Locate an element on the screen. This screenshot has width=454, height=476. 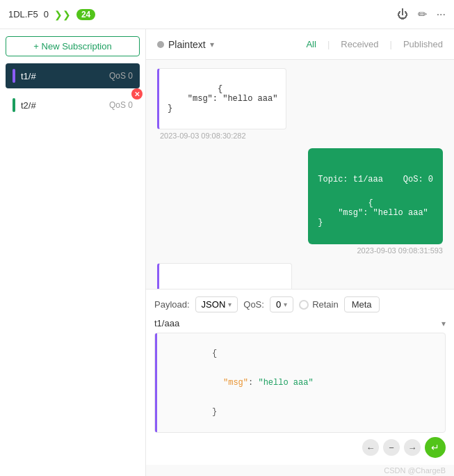
chat-header: Plaintext ▾ All | Received | Published is located at coordinates (300, 45).